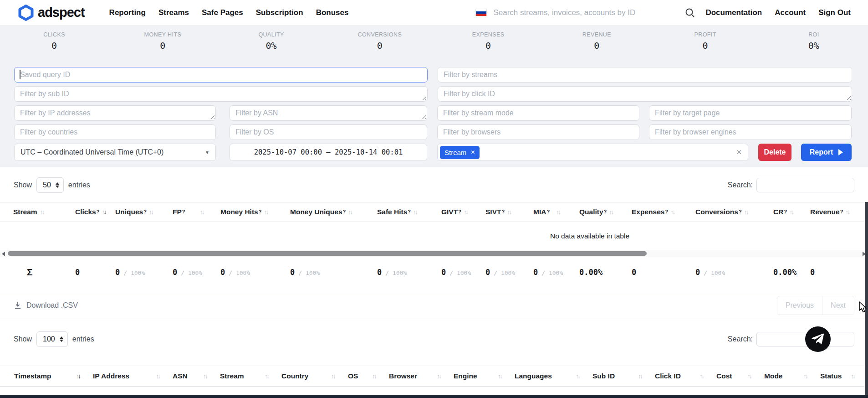 The height and width of the screenshot is (398, 868). What do you see at coordinates (866, 300) in the screenshot?
I see `vertical-scrollbar-thumb` at bounding box center [866, 300].